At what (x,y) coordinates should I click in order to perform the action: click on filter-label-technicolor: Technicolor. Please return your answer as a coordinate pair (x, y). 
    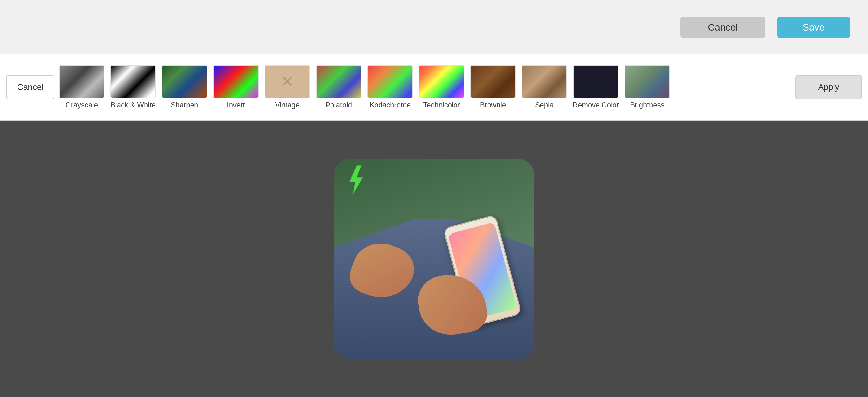
    Looking at the image, I should click on (441, 105).